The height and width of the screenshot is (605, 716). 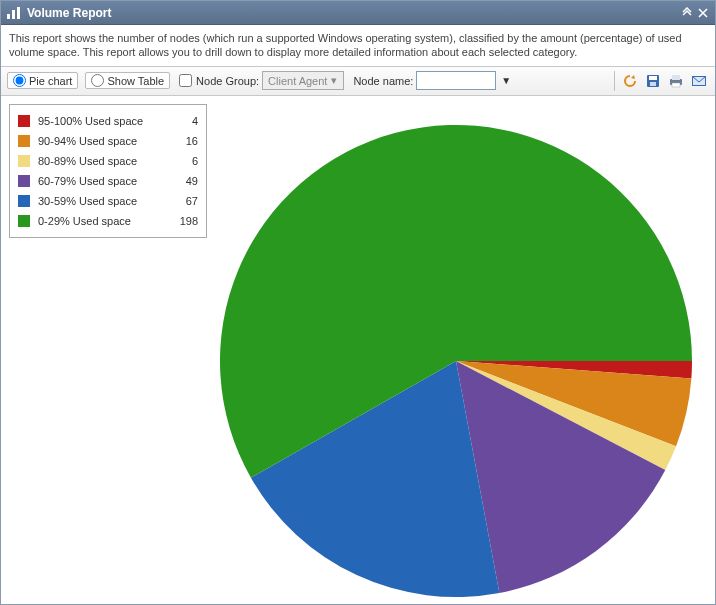 What do you see at coordinates (219, 80) in the screenshot?
I see `node-group-checkbox: Node Group:` at bounding box center [219, 80].